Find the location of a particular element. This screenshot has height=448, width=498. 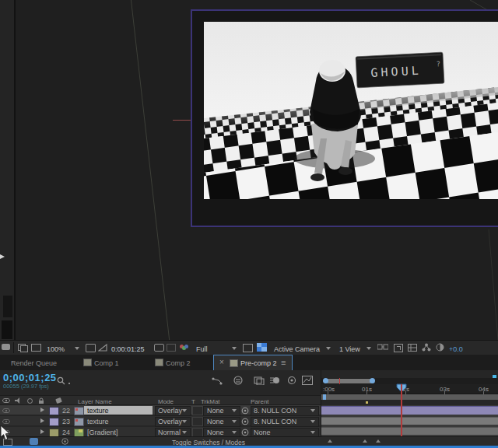

resolution-dropdown-arrow-icon is located at coordinates (234, 348).